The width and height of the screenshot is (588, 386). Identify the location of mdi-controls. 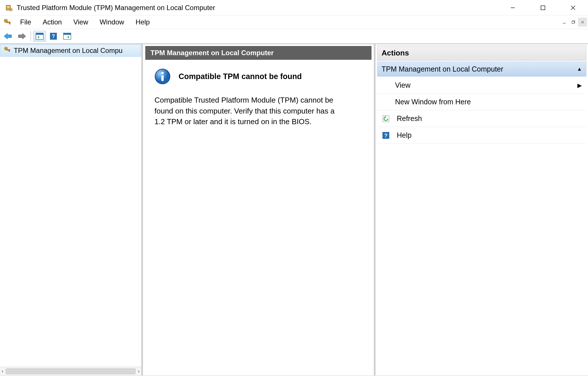
(574, 22).